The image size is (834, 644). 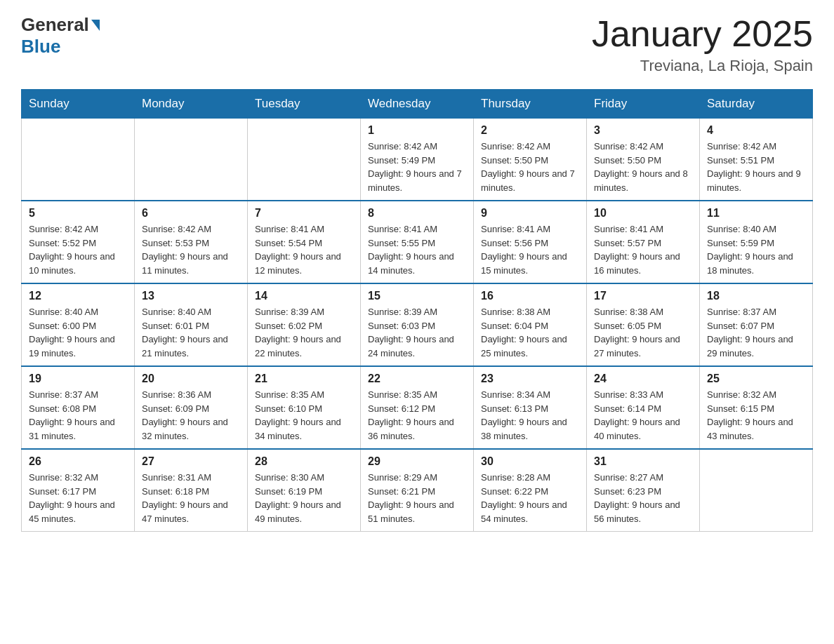 I want to click on calendar-cell: 23Sunrise: 8:34 AM Sunset: 6:13 PM Dayli…, so click(x=531, y=408).